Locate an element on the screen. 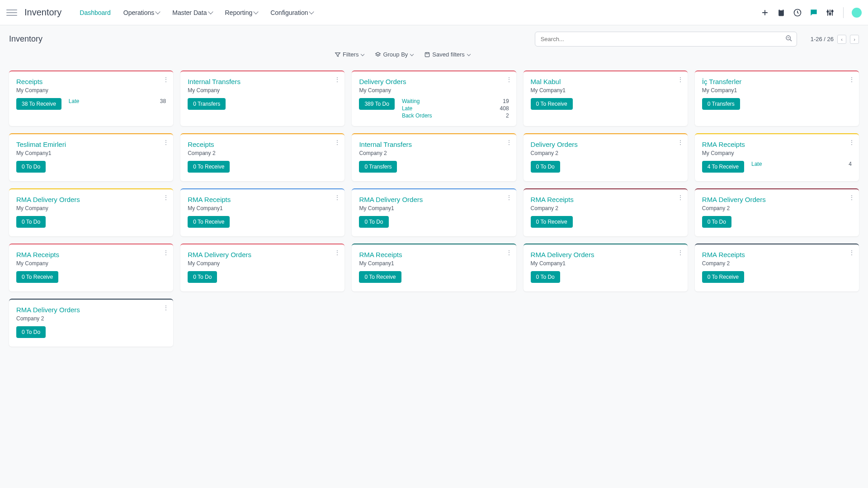  card-title: İç Transferler is located at coordinates (777, 81).